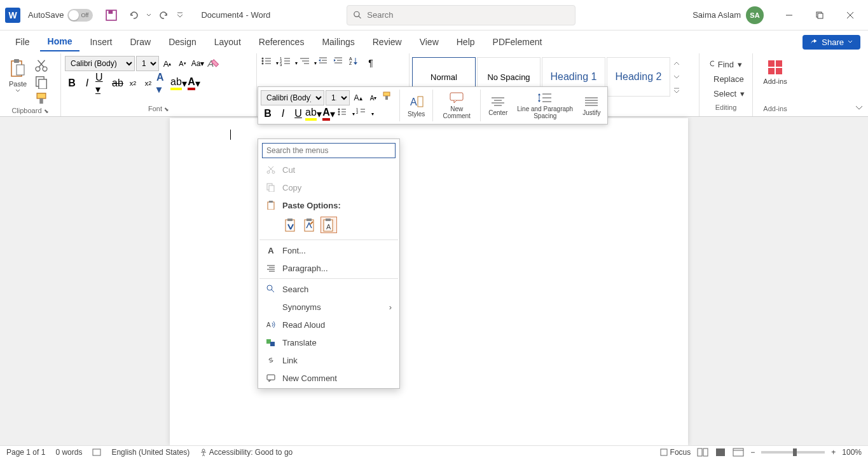  What do you see at coordinates (102, 83) in the screenshot?
I see `underline-button: U ▾` at bounding box center [102, 83].